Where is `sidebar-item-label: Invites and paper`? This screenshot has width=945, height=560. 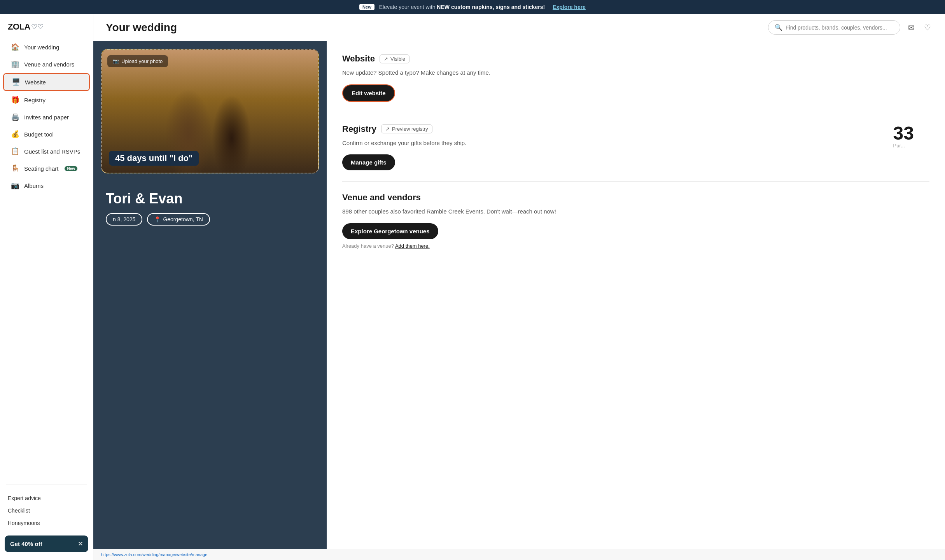
sidebar-item-label: Invites and paper is located at coordinates (47, 117).